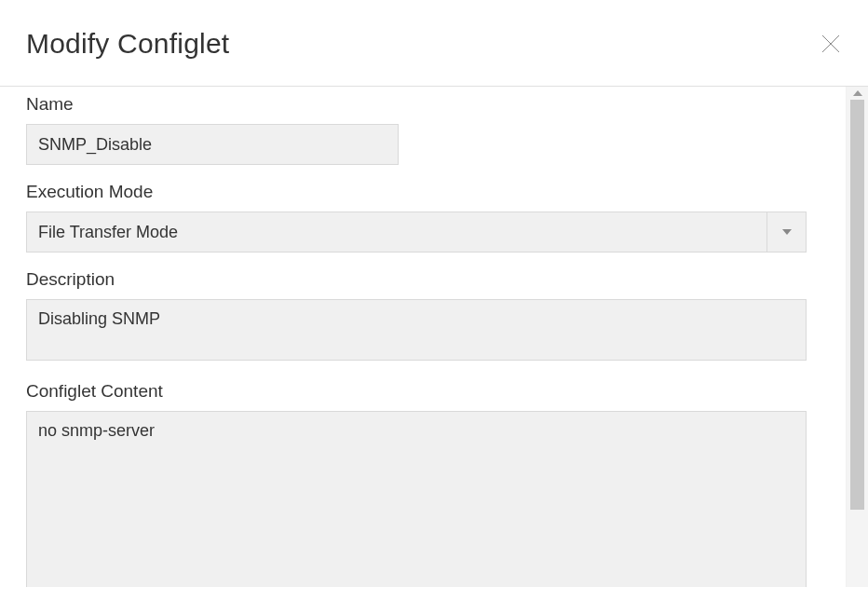 The height and width of the screenshot is (601, 868). What do you see at coordinates (423, 104) in the screenshot?
I see `name-label: Name` at bounding box center [423, 104].